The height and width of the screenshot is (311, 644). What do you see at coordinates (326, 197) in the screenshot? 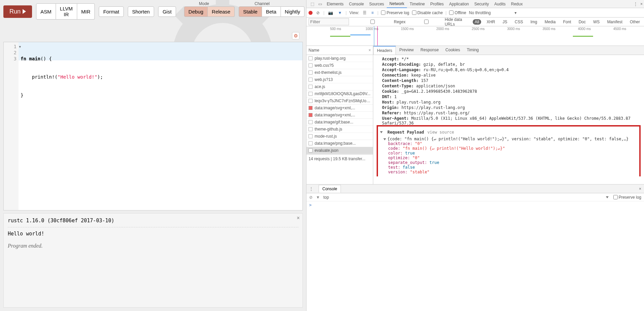
I see `context-select: top` at bounding box center [326, 197].